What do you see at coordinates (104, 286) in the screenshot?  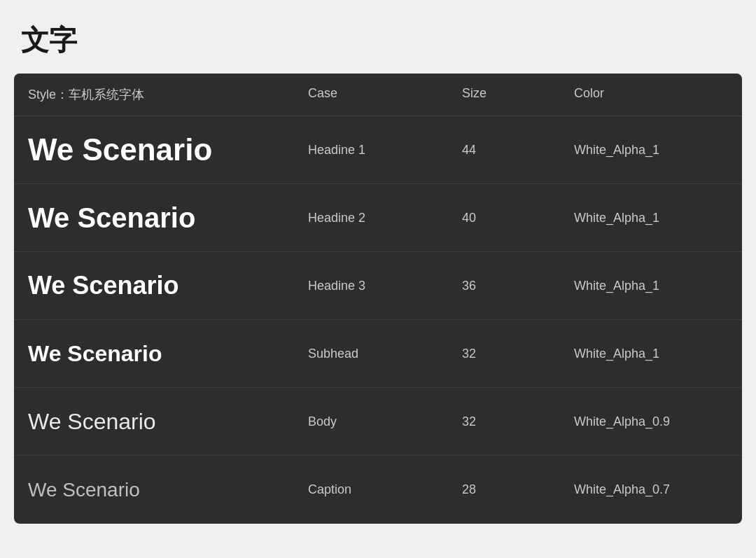 I see `style-text-h3: We Scenario` at bounding box center [104, 286].